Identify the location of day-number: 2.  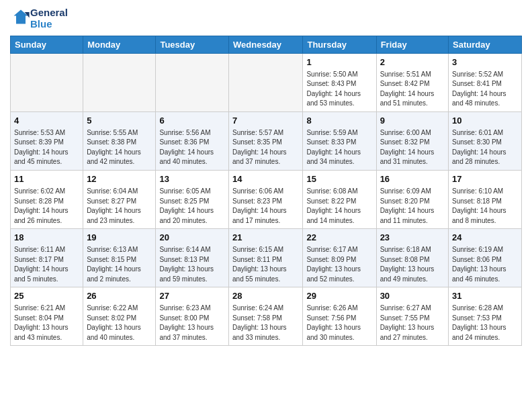
(412, 62).